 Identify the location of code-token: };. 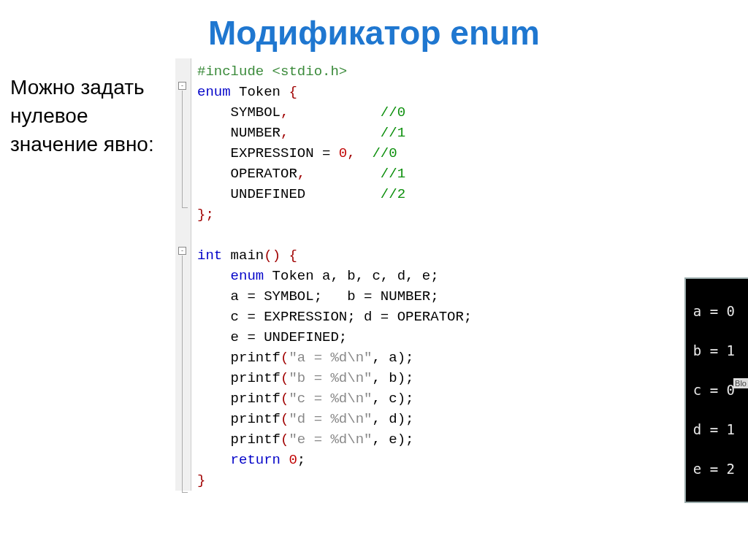
(206, 215).